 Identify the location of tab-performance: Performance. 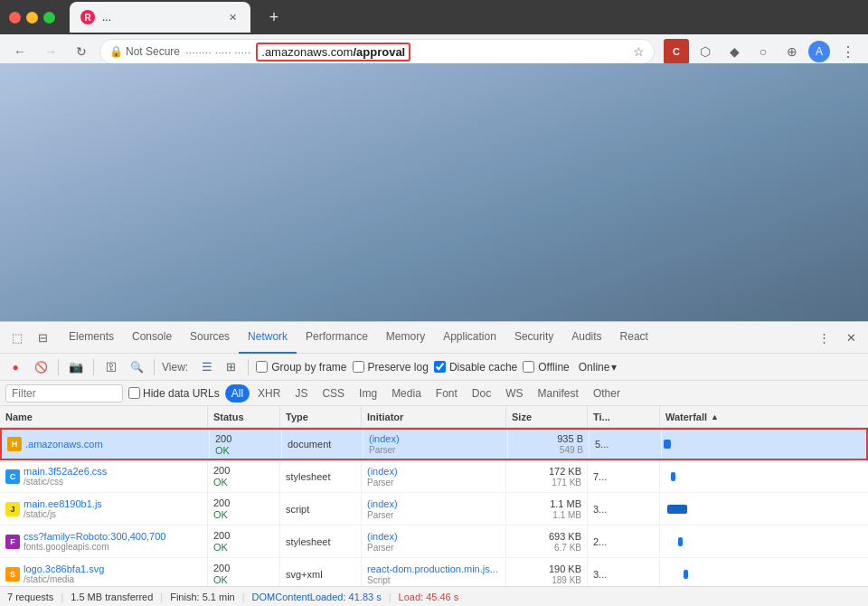
(336, 338).